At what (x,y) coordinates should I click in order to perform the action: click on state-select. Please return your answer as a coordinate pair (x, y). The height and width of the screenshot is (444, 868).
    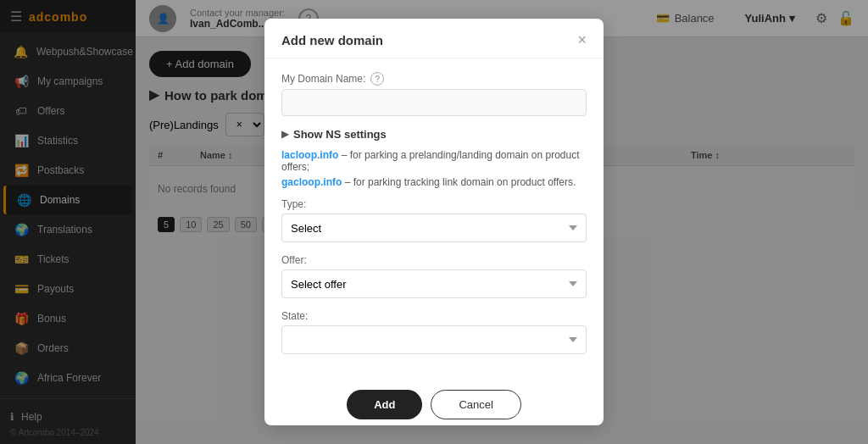
    Looking at the image, I should click on (434, 340).